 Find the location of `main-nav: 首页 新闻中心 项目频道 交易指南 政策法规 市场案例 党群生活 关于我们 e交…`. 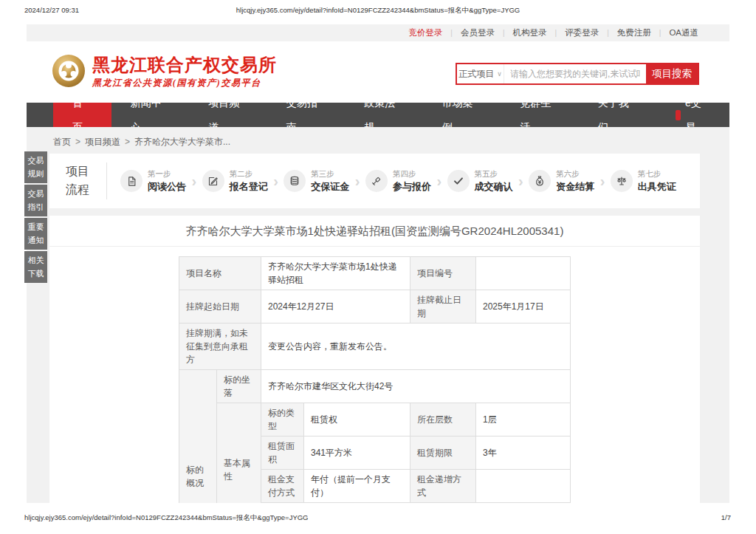

main-nav: 首页 新闻中心 项目频道 交易指南 政策法规 市场案例 党群生活 关于我们 e交… is located at coordinates (378, 115).